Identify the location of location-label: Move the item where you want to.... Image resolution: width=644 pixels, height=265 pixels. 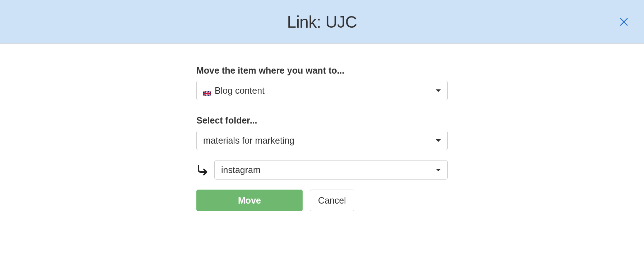
(322, 70).